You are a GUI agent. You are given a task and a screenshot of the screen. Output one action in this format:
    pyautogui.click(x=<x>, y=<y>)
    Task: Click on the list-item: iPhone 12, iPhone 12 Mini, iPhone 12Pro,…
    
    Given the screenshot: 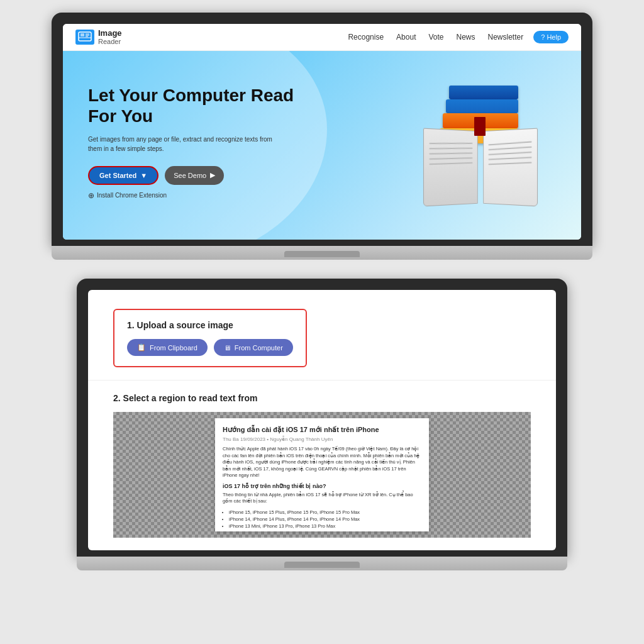 What is the action you would take?
    pyautogui.click(x=325, y=531)
    